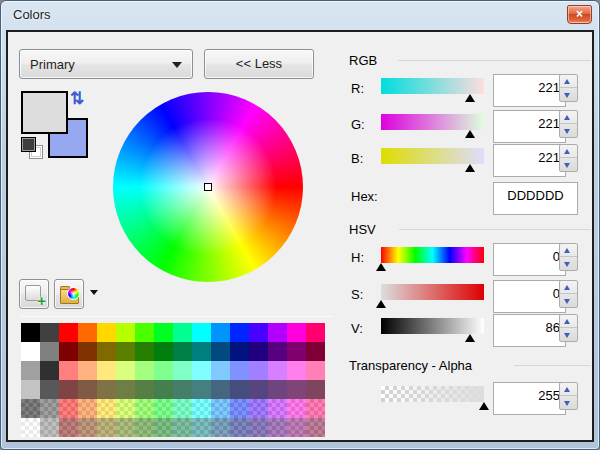  What do you see at coordinates (470, 168) in the screenshot?
I see `blue-slider-marker` at bounding box center [470, 168].